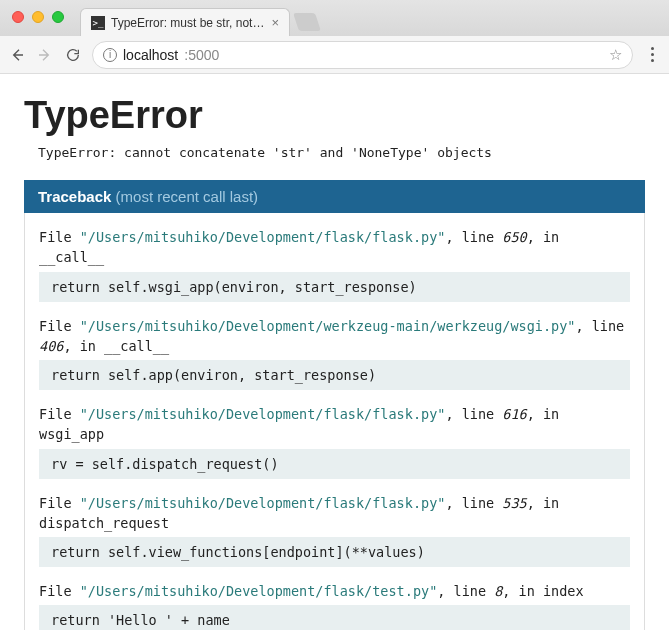 This screenshot has height=630, width=669. I want to click on toolbar: i localhost:5000 ☆, so click(334, 55).